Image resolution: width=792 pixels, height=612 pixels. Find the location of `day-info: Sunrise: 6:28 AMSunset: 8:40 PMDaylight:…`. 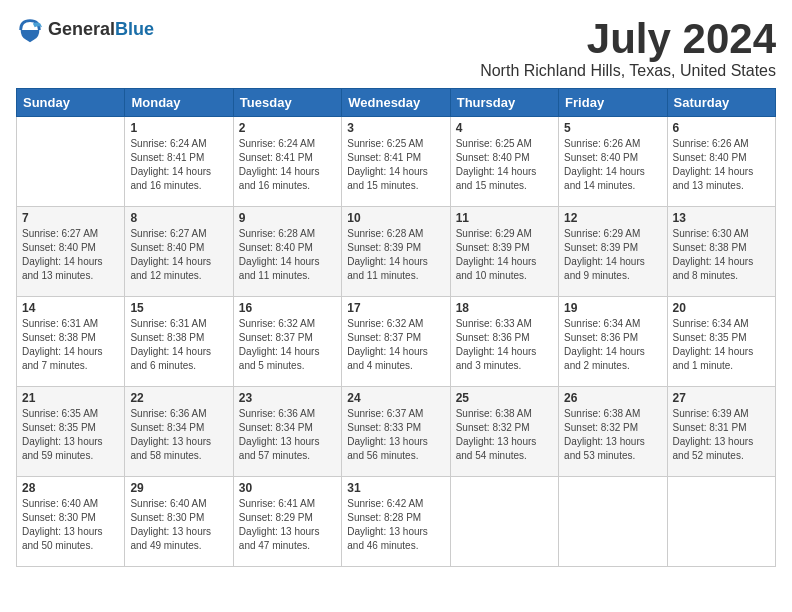

day-info: Sunrise: 6:28 AMSunset: 8:40 PMDaylight:… is located at coordinates (288, 255).